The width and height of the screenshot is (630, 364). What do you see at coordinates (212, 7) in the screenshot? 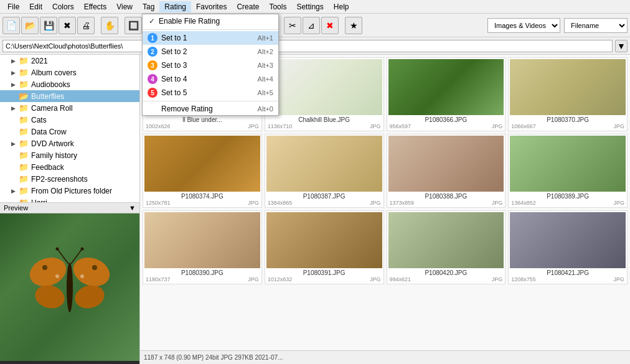
I see `menu-favorites: Favorites` at bounding box center [212, 7].